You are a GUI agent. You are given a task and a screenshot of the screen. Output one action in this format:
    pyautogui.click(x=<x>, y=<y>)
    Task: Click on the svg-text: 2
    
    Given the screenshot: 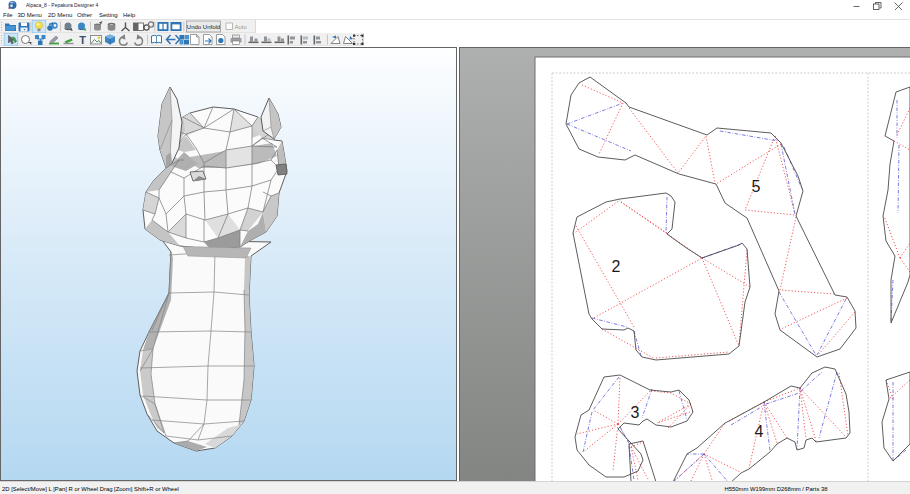 What is the action you would take?
    pyautogui.click(x=616, y=266)
    